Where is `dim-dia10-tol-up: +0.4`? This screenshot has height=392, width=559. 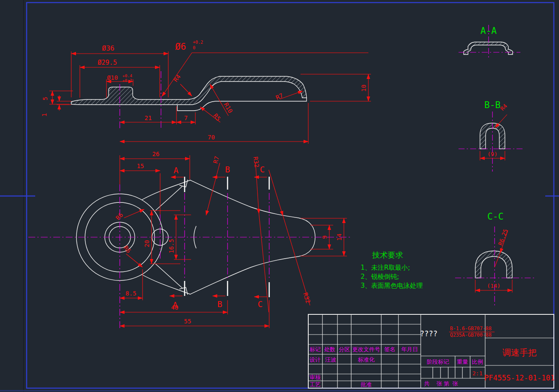
dim-dia10-tol-up: +0.4 is located at coordinates (127, 75).